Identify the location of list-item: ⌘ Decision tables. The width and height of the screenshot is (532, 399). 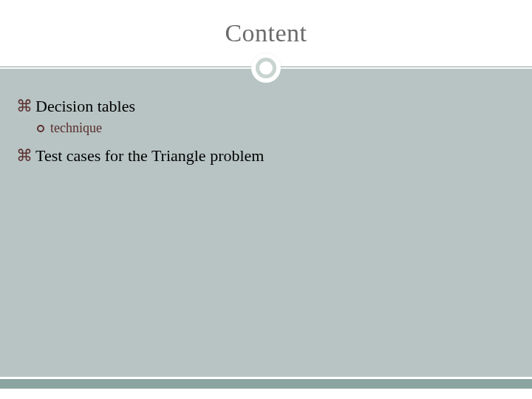
(266, 106).